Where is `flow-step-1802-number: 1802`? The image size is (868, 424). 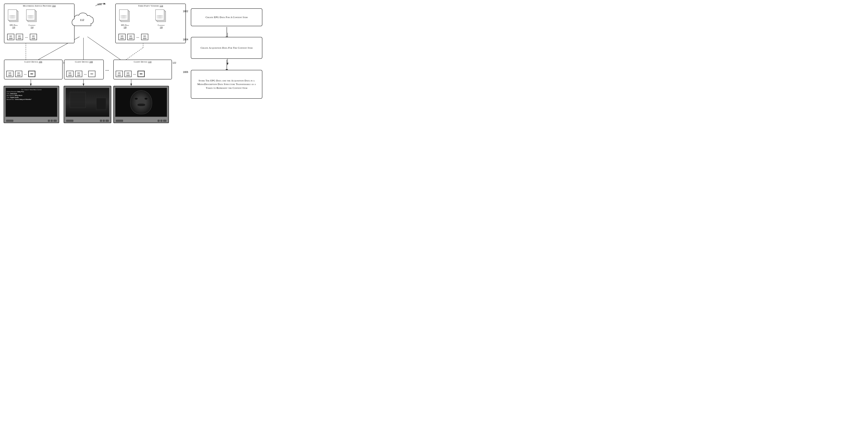
flow-step-1802-number: 1802 is located at coordinates (186, 11).